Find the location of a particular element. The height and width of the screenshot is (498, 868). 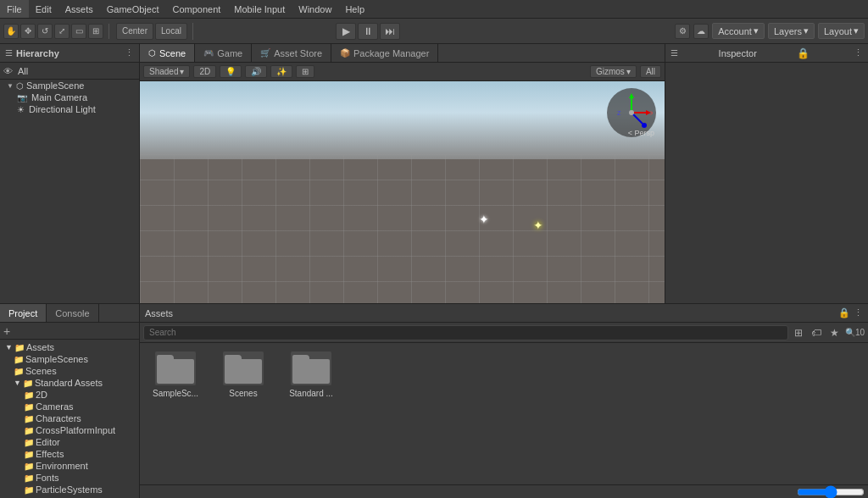

menu-mobile-input: Mobile Input is located at coordinates (259, 8).